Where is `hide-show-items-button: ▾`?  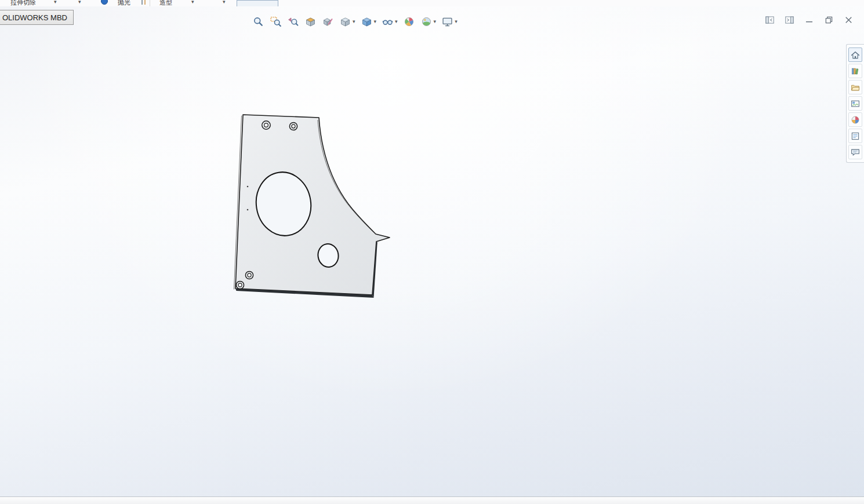 hide-show-items-button: ▾ is located at coordinates (390, 21).